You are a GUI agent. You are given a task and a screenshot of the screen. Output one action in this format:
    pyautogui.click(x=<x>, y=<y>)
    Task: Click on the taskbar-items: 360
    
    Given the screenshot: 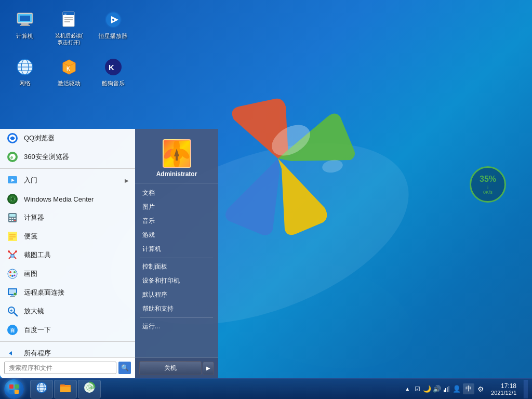 What is the action you would take?
    pyautogui.click(x=214, y=389)
    